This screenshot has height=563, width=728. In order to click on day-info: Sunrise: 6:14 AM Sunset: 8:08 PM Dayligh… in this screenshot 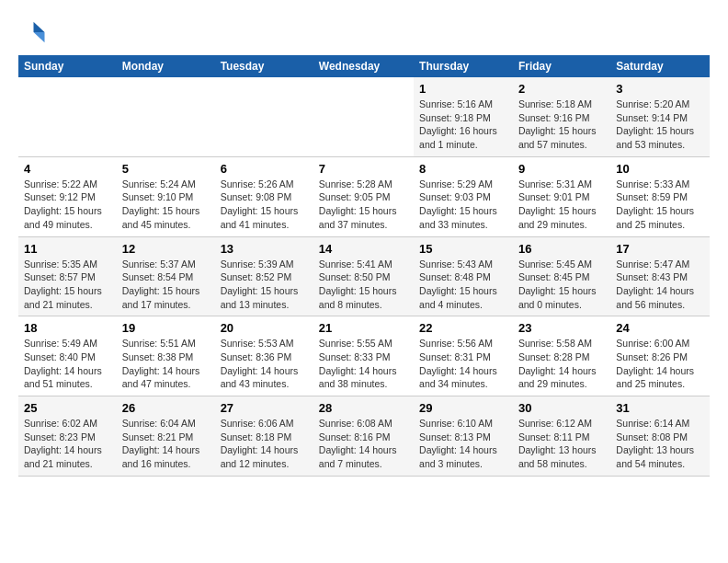, I will do `click(660, 443)`.